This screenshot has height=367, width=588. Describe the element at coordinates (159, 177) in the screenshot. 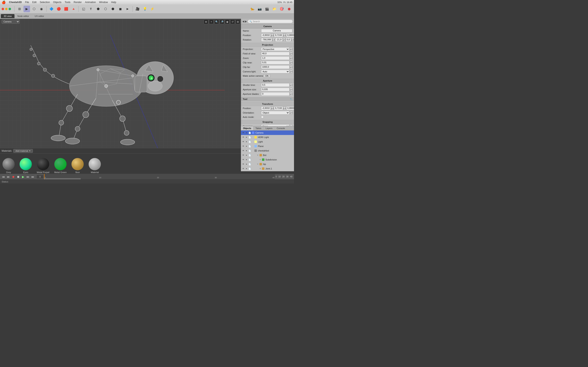

I see `timeline-track: 0 10 20 30 40` at that location.